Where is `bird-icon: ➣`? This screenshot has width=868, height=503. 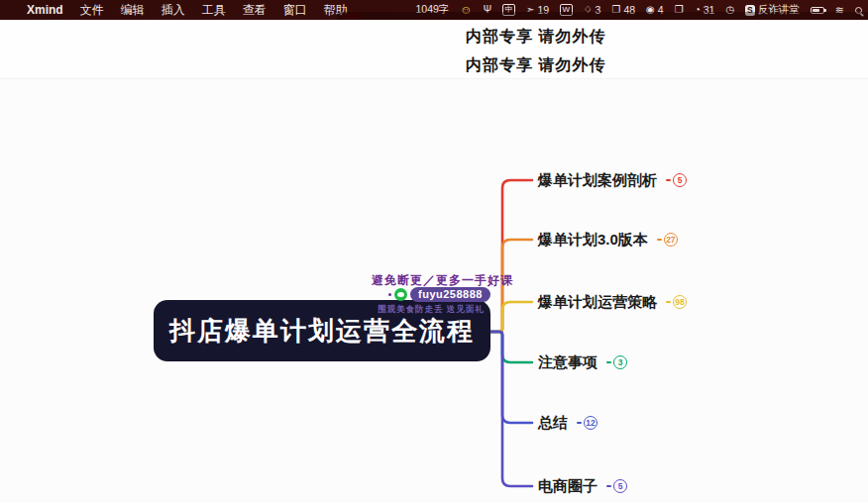
bird-icon: ➣ is located at coordinates (530, 10).